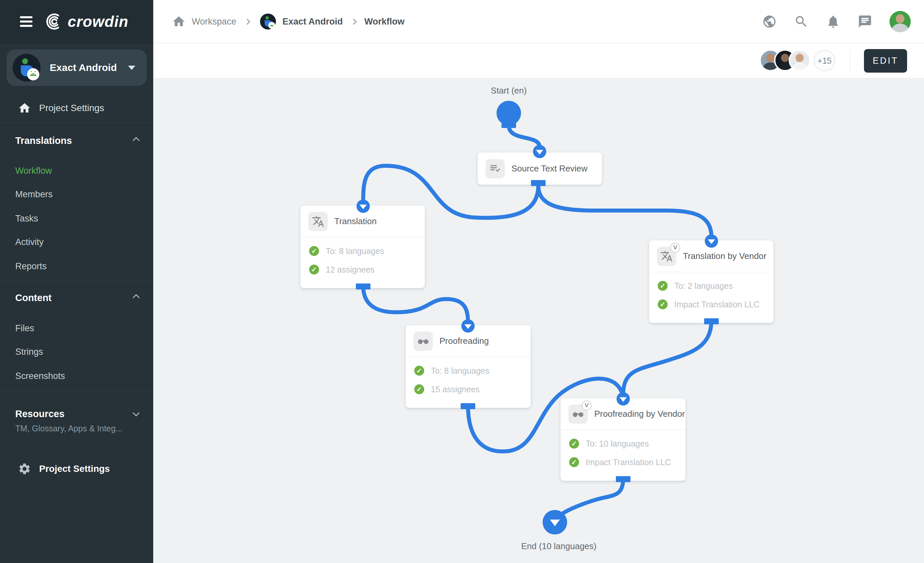 The width and height of the screenshot is (924, 563). I want to click on breadcrumb-project: Exact Android, so click(313, 22).